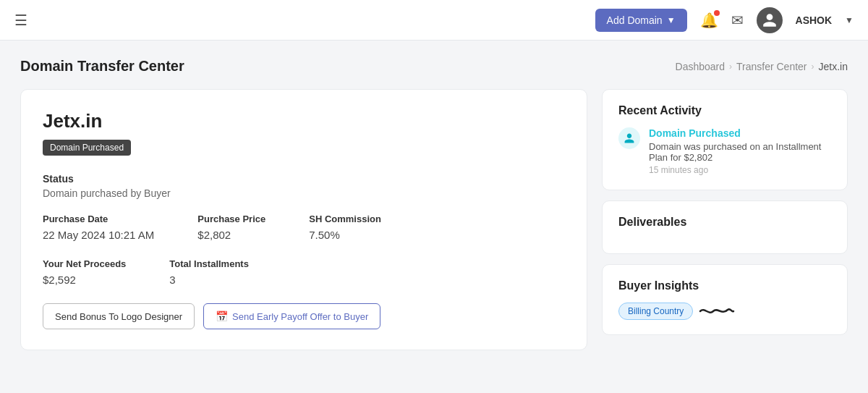 The width and height of the screenshot is (868, 393). I want to click on send-payoff-button: 📅 Send Early Payoff Offer to Buyer, so click(292, 316).